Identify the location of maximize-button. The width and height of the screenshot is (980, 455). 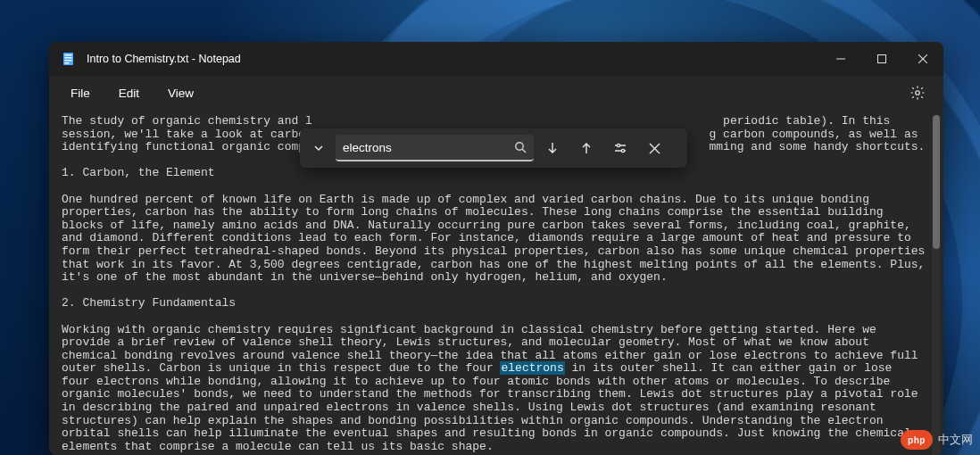
(882, 59).